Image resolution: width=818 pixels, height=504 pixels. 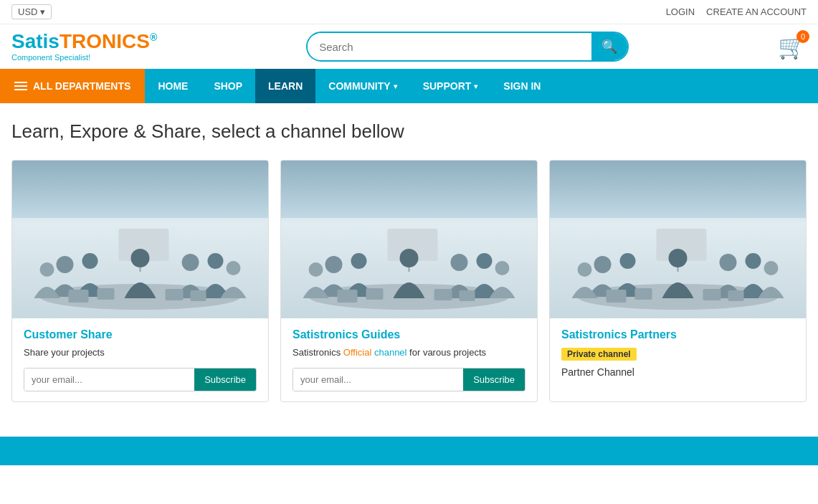 What do you see at coordinates (476, 86) in the screenshot?
I see `support-arrow-icon: ▾` at bounding box center [476, 86].